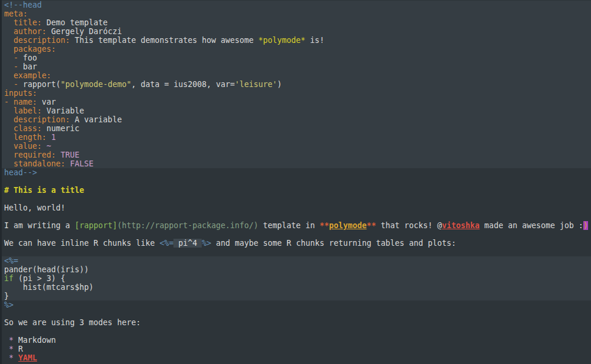  What do you see at coordinates (16, 14) in the screenshot?
I see `code-segment: meta:` at bounding box center [16, 14].